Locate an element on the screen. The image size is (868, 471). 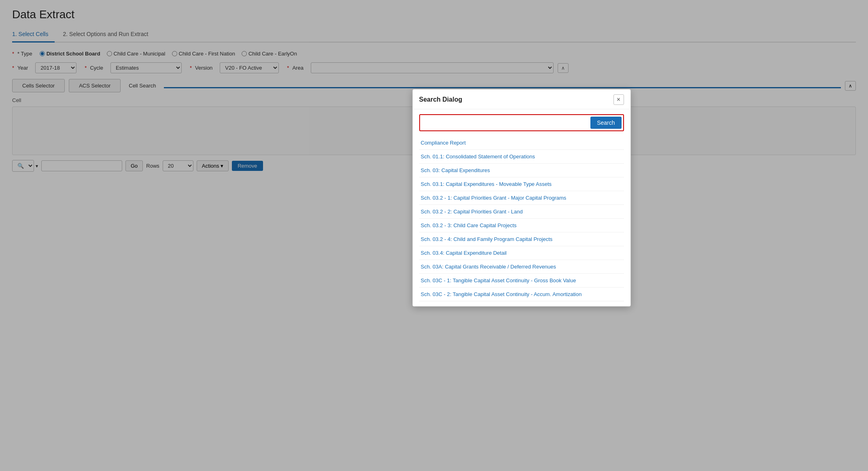
dialog-results: Compliance ReportSch. 01.1: Consolidated… is located at coordinates (522, 219).